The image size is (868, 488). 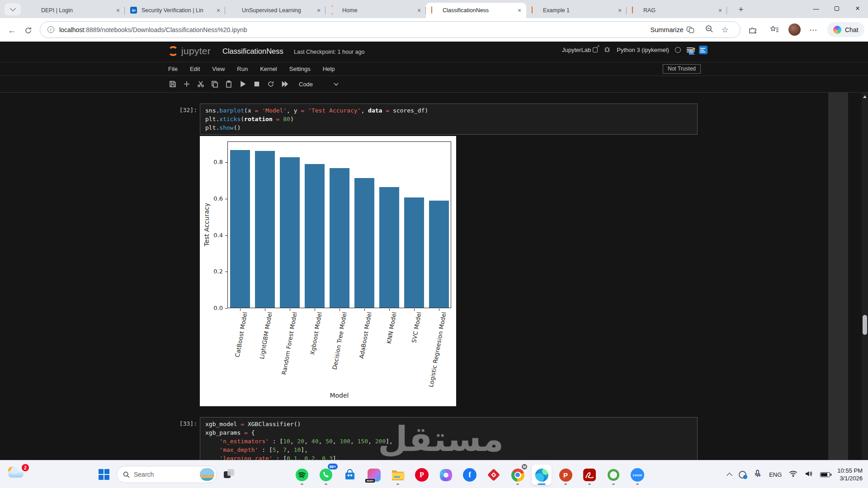 What do you see at coordinates (613, 475) in the screenshot?
I see `green-ring-app-taskbar-icon` at bounding box center [613, 475].